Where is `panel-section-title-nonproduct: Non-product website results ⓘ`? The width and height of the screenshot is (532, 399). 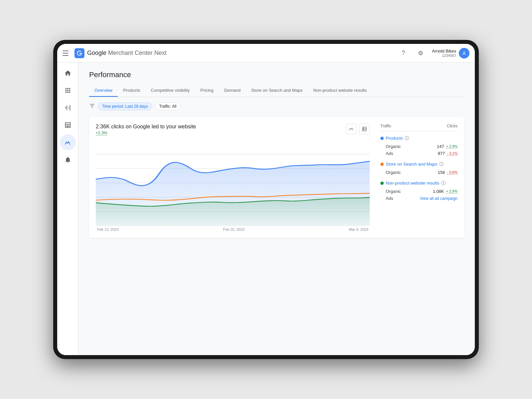 panel-section-title-nonproduct: Non-product website results ⓘ is located at coordinates (419, 183).